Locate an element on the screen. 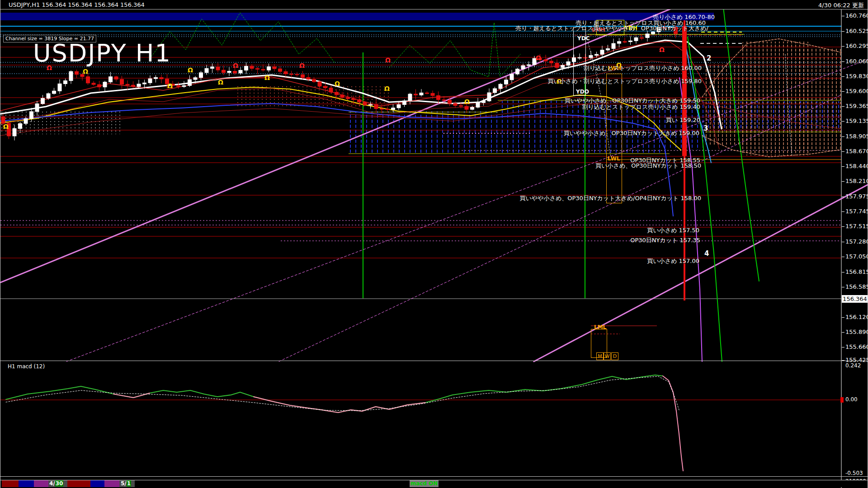  price-axis-label: 158.440 is located at coordinates (857, 166).